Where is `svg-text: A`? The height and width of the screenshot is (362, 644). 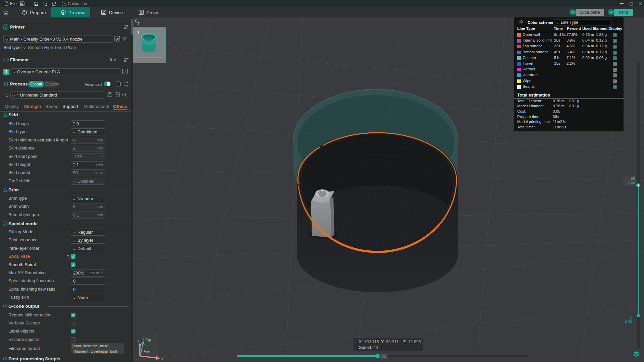
svg-text: A is located at coordinates (125, 82).